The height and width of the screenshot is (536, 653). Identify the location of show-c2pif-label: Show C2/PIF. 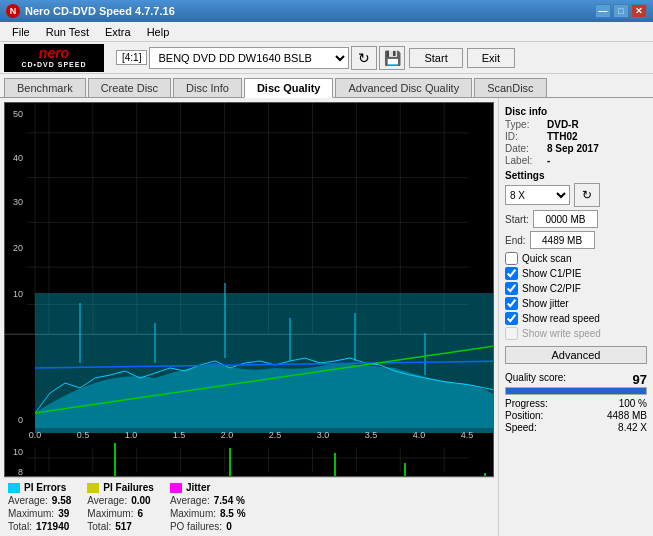
(552, 288).